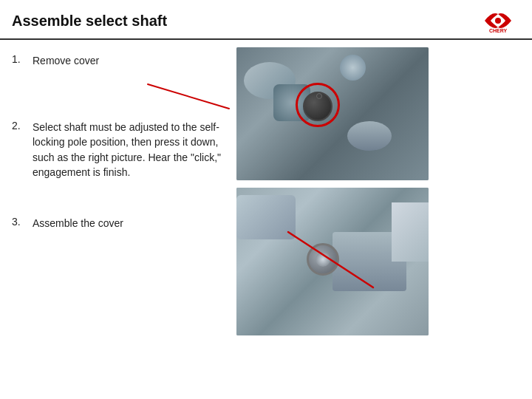 The height and width of the screenshot is (399, 532). What do you see at coordinates (498, 21) in the screenshot?
I see `chery-logo: CHERY` at bounding box center [498, 21].